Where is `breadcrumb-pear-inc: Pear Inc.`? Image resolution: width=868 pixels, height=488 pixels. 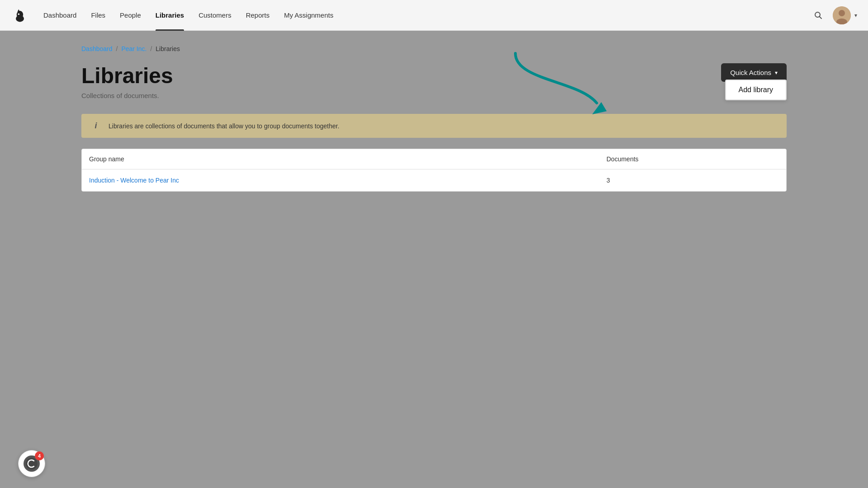
breadcrumb-pear-inc: Pear Inc. is located at coordinates (134, 49).